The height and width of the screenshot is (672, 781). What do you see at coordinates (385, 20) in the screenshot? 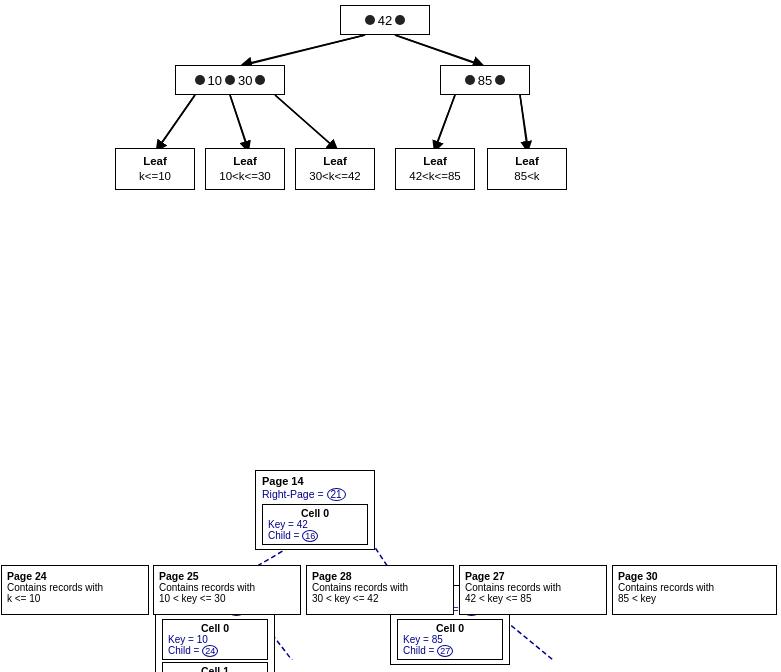
I see `btree-root: 42` at bounding box center [385, 20].